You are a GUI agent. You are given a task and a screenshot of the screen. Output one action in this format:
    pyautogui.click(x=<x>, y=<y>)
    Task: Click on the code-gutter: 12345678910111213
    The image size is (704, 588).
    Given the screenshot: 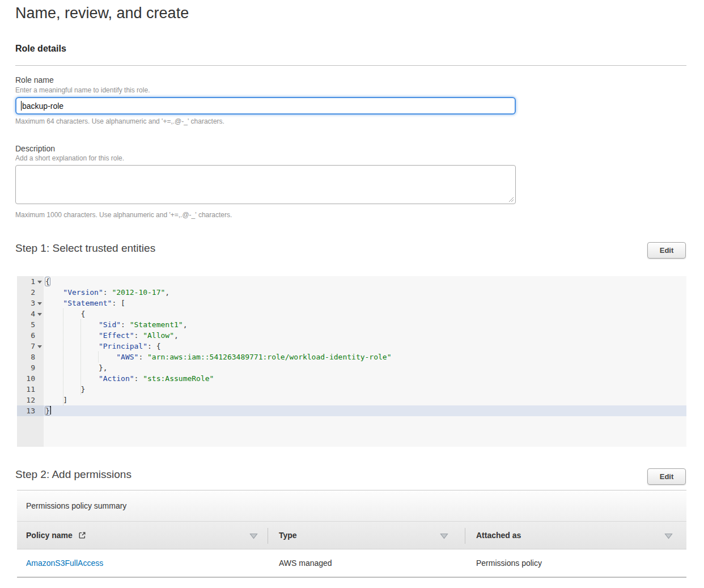 What is the action you would take?
    pyautogui.click(x=31, y=362)
    